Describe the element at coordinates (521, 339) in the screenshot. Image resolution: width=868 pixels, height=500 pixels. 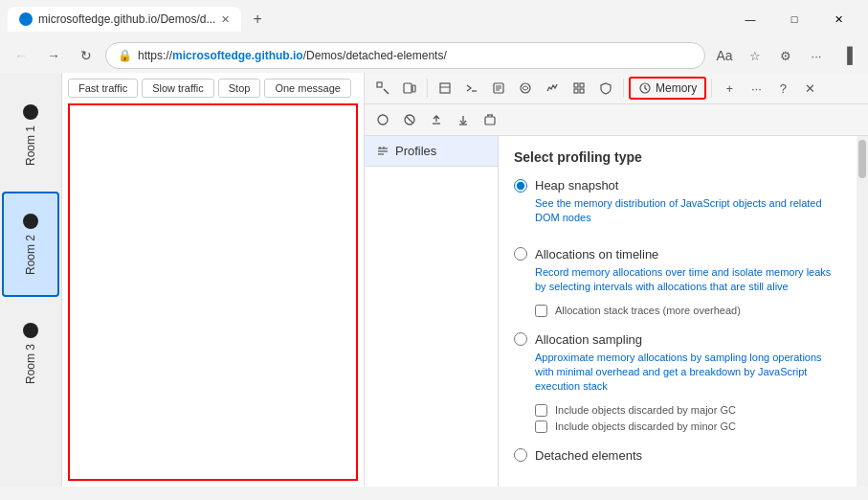
I see `allocation-sampling-radio` at that location.